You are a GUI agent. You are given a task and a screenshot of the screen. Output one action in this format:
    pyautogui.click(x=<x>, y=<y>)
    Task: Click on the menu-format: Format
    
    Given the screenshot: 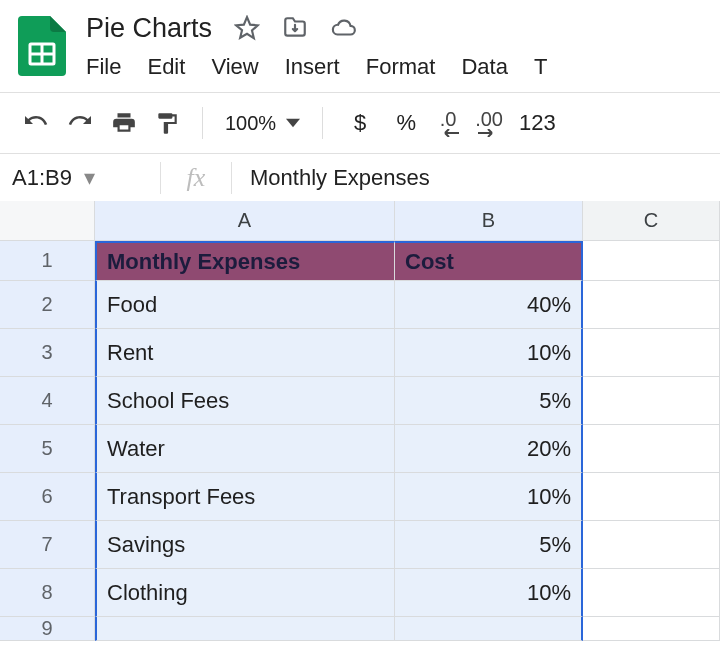 What is the action you would take?
    pyautogui.click(x=401, y=67)
    